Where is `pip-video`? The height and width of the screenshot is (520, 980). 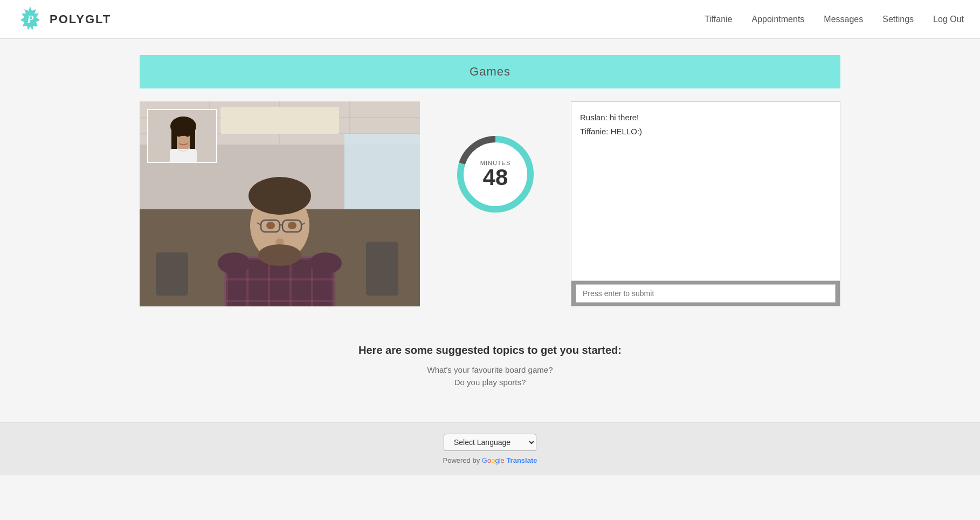
pip-video is located at coordinates (182, 136).